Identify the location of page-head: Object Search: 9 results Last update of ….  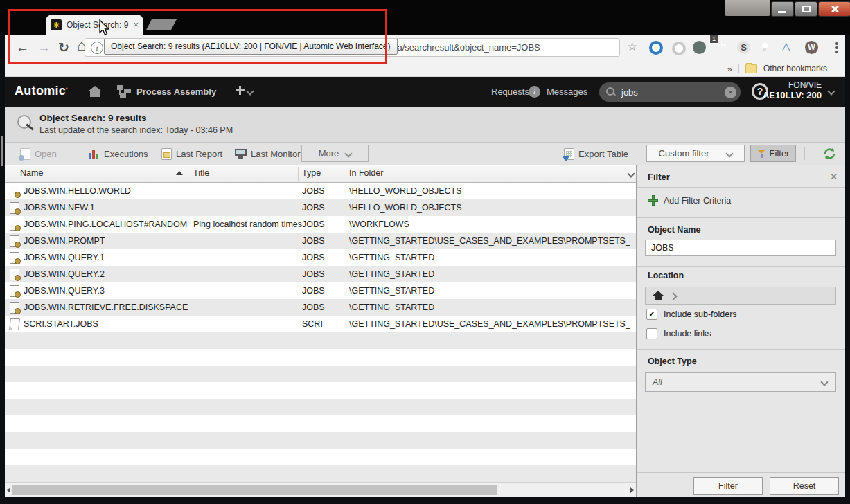
(425, 125).